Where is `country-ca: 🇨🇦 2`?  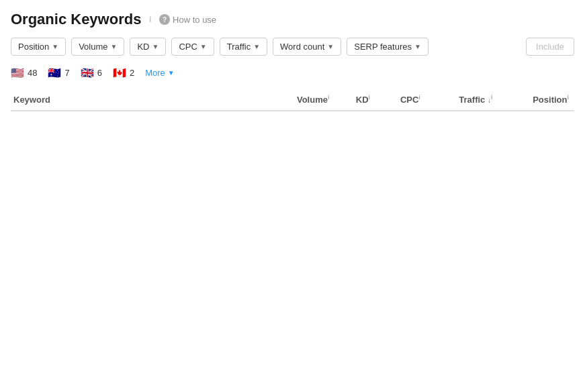 country-ca: 🇨🇦 2 is located at coordinates (124, 72).